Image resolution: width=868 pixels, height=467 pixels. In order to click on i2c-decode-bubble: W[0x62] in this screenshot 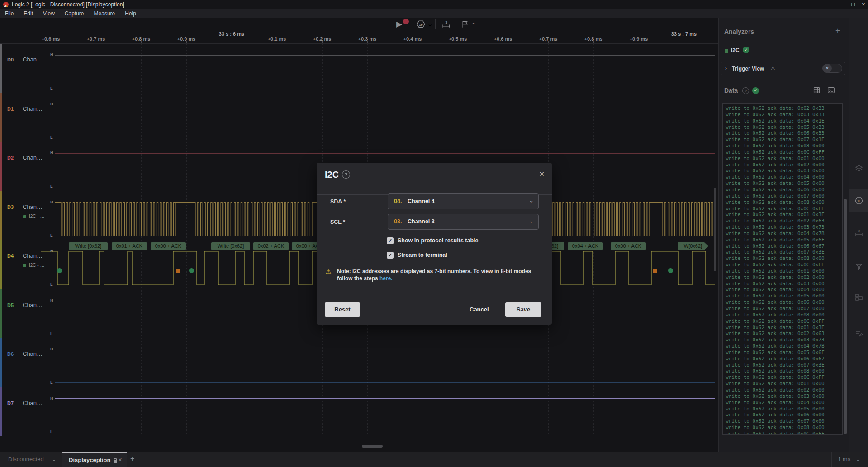, I will do `click(693, 246)`.